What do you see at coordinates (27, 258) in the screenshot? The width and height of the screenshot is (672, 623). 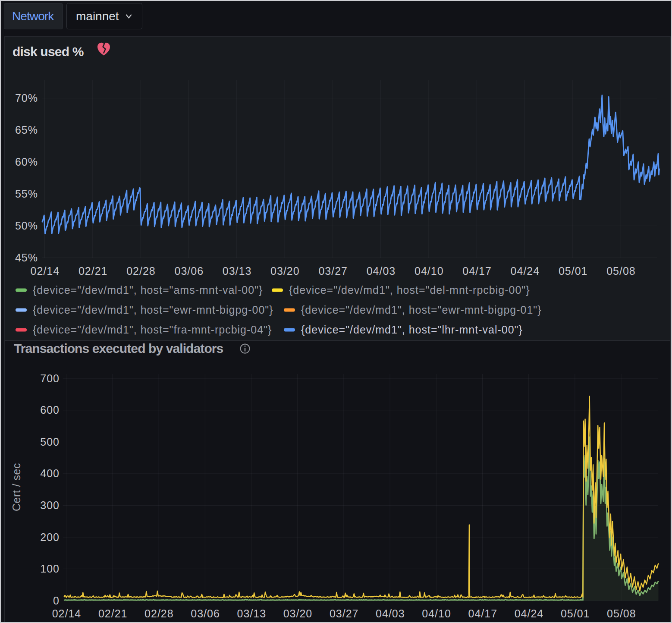 I see `svg-text: 45%` at bounding box center [27, 258].